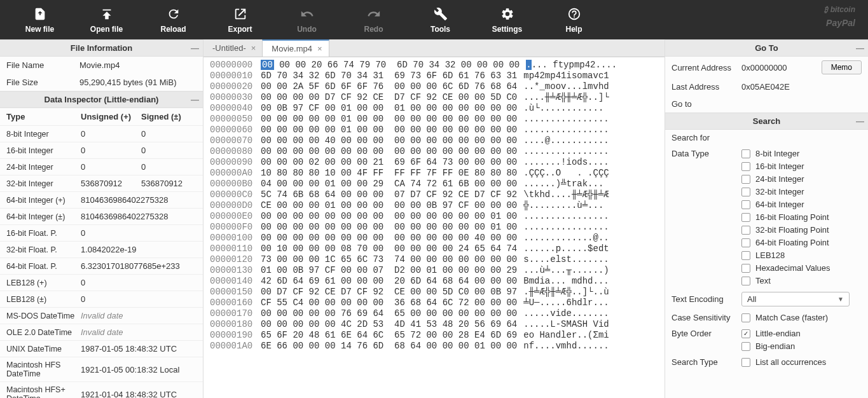 The image size is (868, 398). What do you see at coordinates (434, 228) in the screenshot?
I see `hex-row: 000000F000 00 00 00 00 00 00 00 00 00 00…` at bounding box center [434, 228].